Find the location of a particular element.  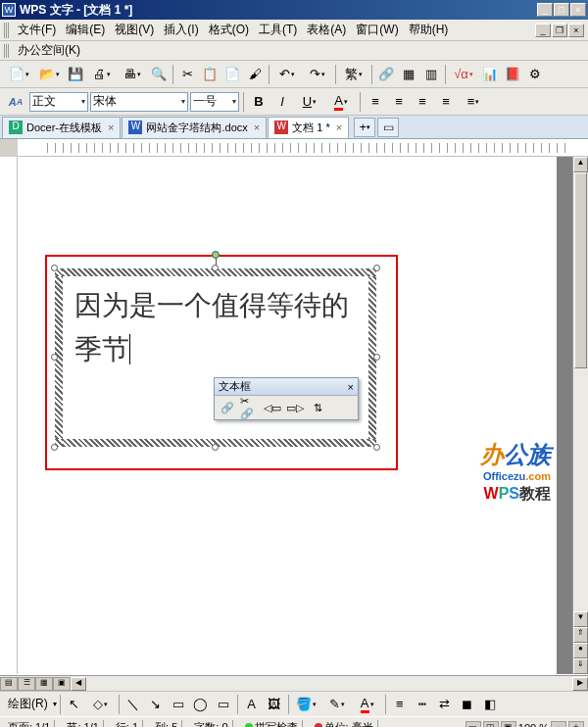

view-page-button: ▦ is located at coordinates (44, 684).